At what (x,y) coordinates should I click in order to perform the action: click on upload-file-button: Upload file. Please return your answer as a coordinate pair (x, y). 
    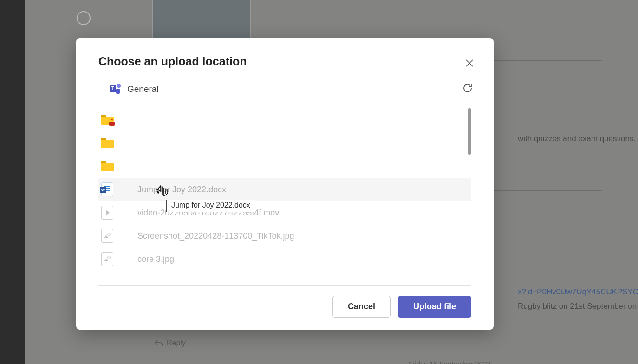
    Looking at the image, I should click on (435, 306).